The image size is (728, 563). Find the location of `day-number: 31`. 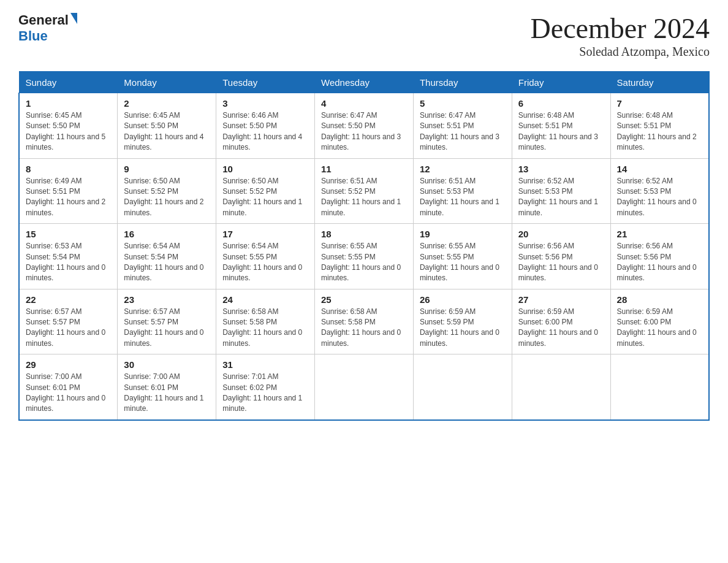

day-number: 31 is located at coordinates (265, 364).